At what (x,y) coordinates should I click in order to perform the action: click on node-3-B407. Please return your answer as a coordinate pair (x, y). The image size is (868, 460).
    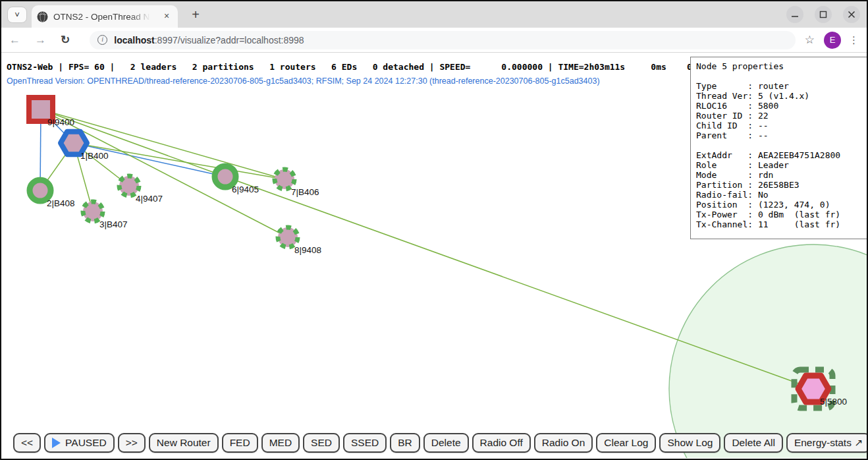
    Looking at the image, I should click on (93, 212).